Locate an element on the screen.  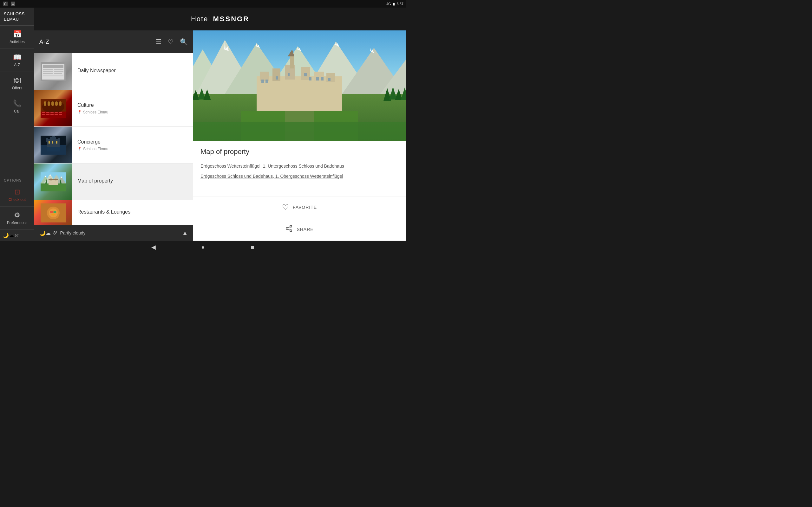
sidebar-item-offers: 🍽 Offers is located at coordinates (17, 84).